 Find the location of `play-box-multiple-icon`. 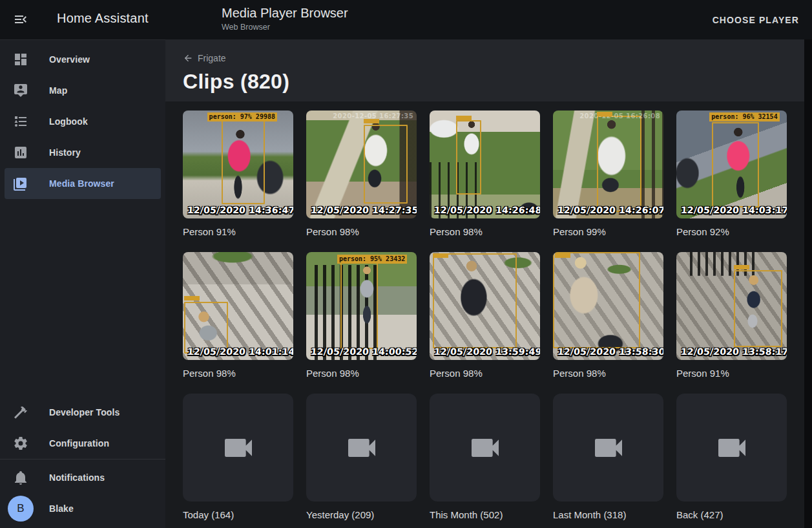

play-box-multiple-icon is located at coordinates (21, 184).